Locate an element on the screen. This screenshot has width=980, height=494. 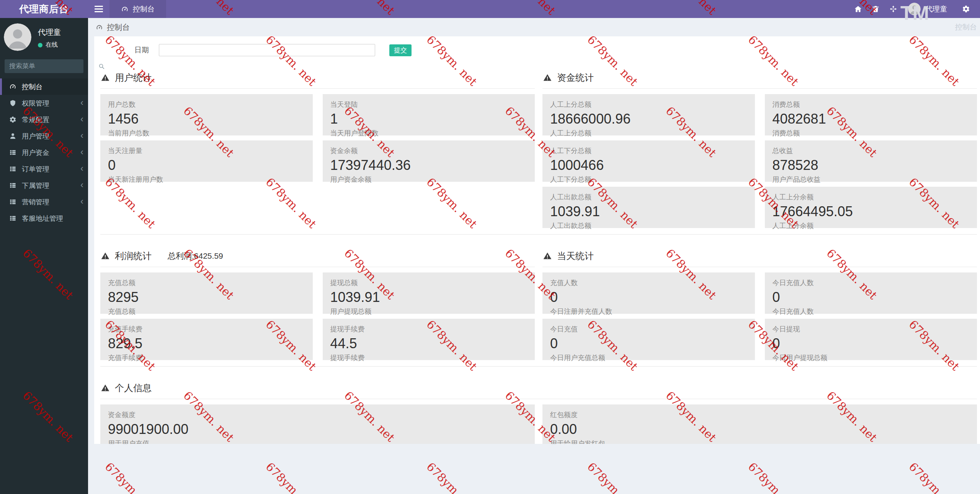
sidebar-item-label: 用户资金 is located at coordinates (36, 153).